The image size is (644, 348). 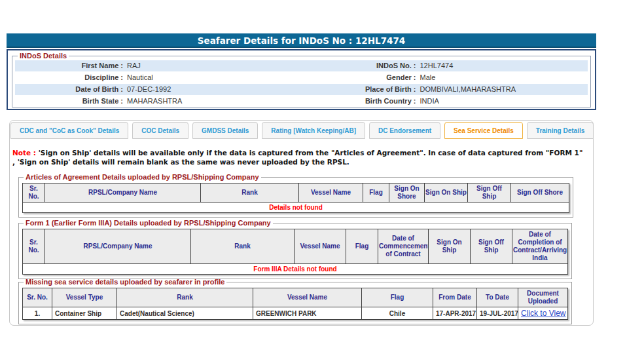 What do you see at coordinates (148, 223) in the screenshot?
I see `form1-legend: Form 1 (Earlier Form IIIA) Details uploa…` at bounding box center [148, 223].